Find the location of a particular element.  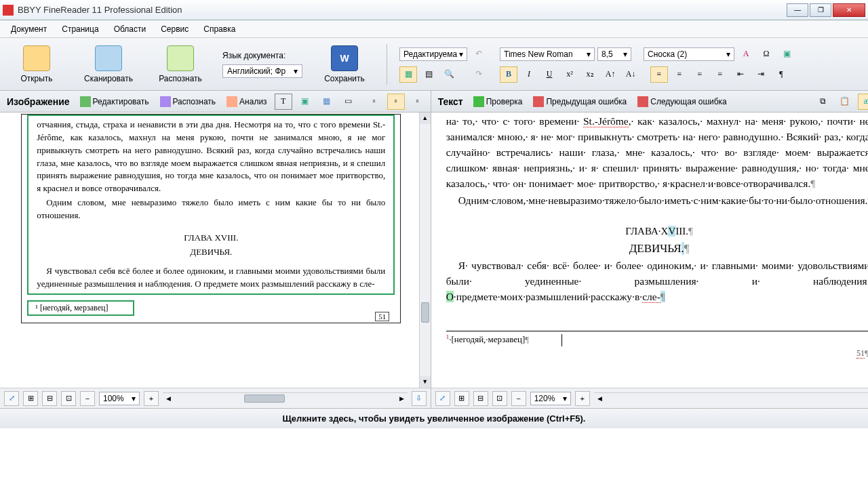

folder-icon is located at coordinates (37, 58).